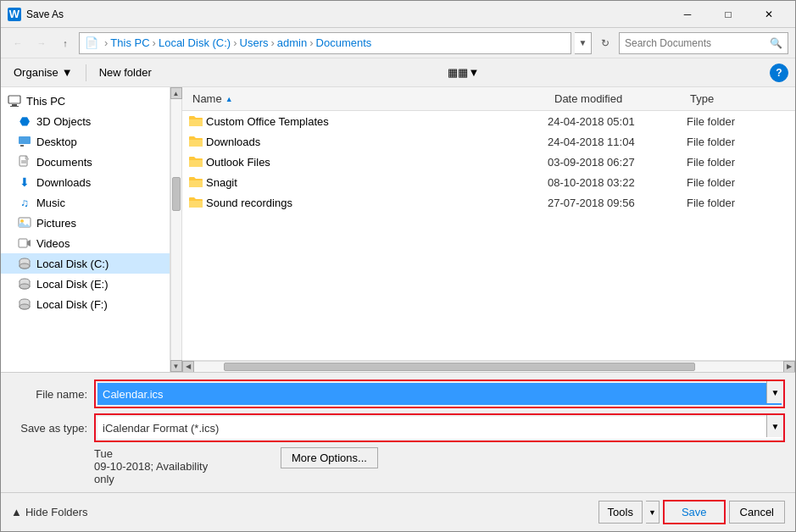  Describe the element at coordinates (375, 203) in the screenshot. I see `file-name-sound-recordings: Sound recordings` at that location.